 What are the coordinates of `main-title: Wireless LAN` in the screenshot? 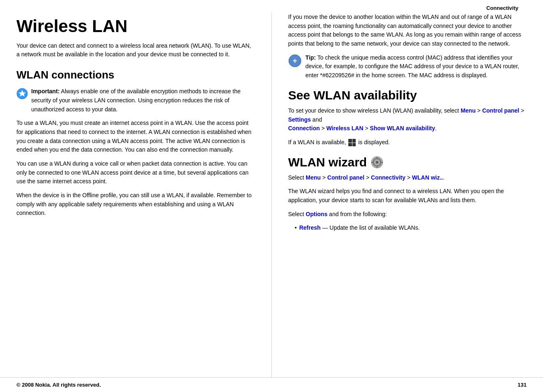 It's located at (136, 26).